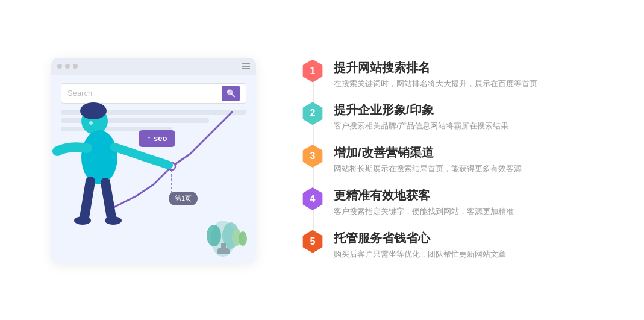 The image size is (644, 320). What do you see at coordinates (477, 152) in the screenshot?
I see `feature-title-3: 增加/改善营销渠道` at bounding box center [477, 152].